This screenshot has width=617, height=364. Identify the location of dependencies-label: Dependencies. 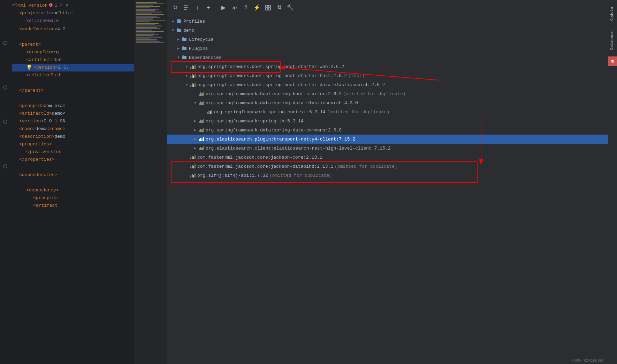
(205, 58).